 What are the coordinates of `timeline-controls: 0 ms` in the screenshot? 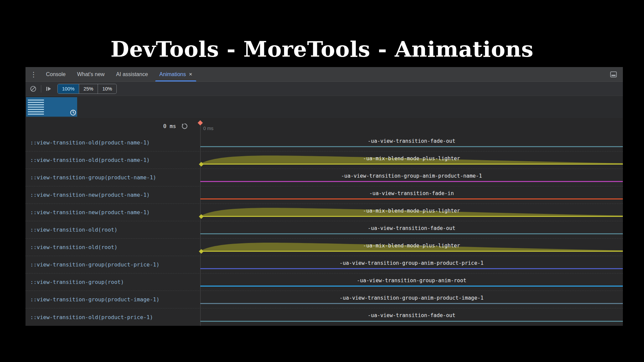 It's located at (113, 126).